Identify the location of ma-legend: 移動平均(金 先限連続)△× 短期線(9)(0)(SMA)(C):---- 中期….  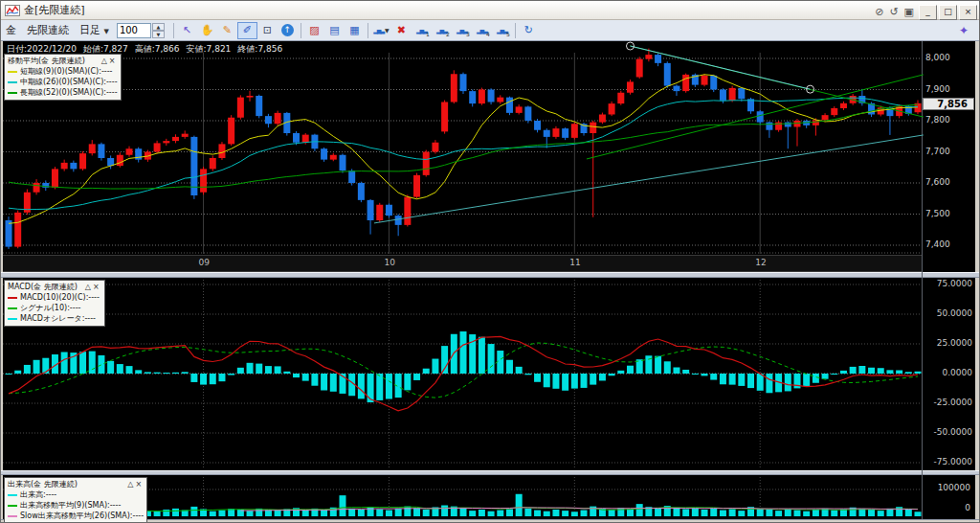
(63, 77).